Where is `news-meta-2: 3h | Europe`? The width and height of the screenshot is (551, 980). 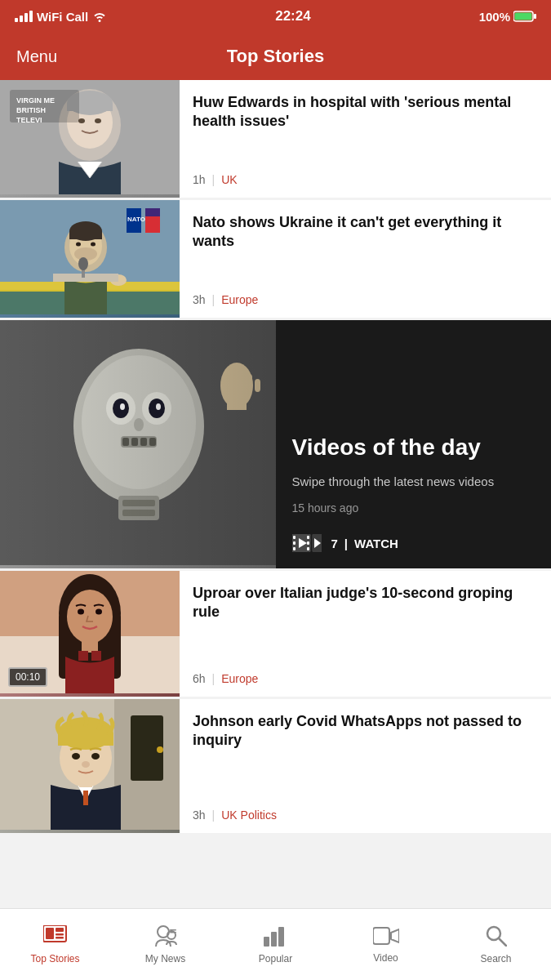
news-meta-2: 3h | Europe is located at coordinates (366, 300).